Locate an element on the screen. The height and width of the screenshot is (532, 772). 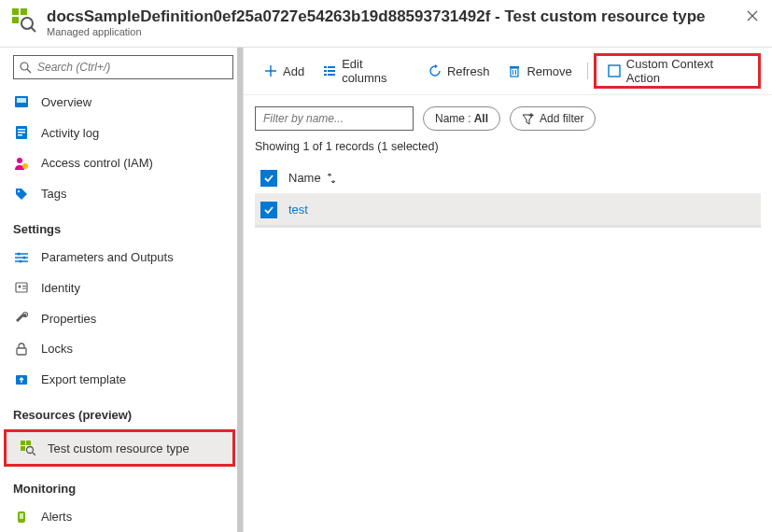
sidebar-item-label: Overview is located at coordinates (66, 103).